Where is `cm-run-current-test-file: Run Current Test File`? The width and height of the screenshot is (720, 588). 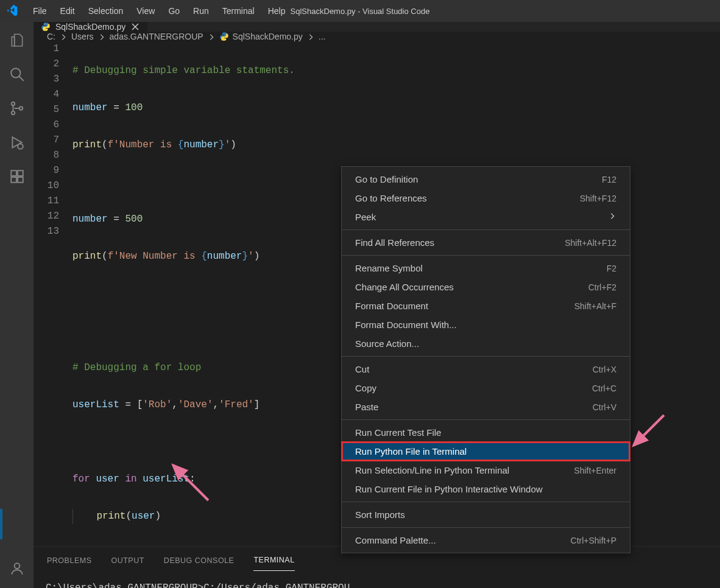
cm-run-current-test-file: Run Current Test File is located at coordinates (486, 432).